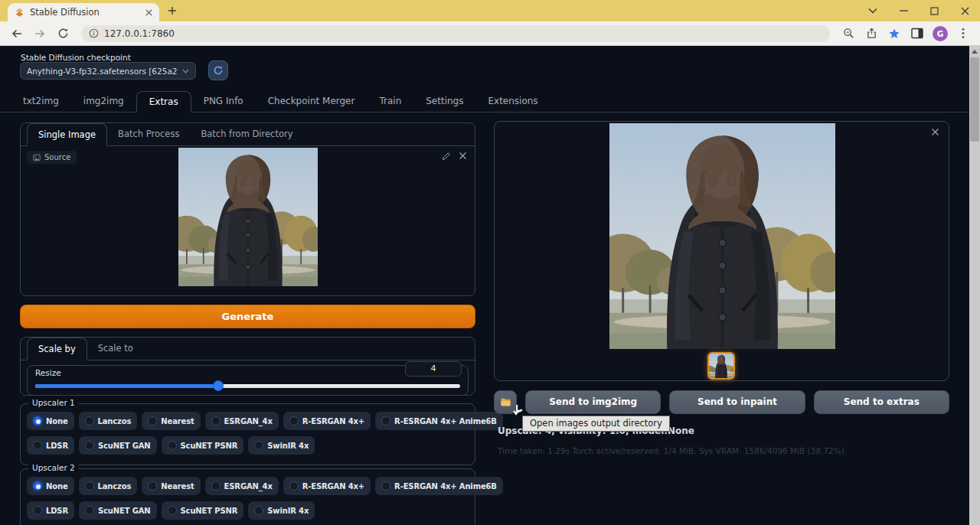 Image resolution: width=980 pixels, height=525 pixels. What do you see at coordinates (433, 369) in the screenshot?
I see `resize-number-input: 4` at bounding box center [433, 369].